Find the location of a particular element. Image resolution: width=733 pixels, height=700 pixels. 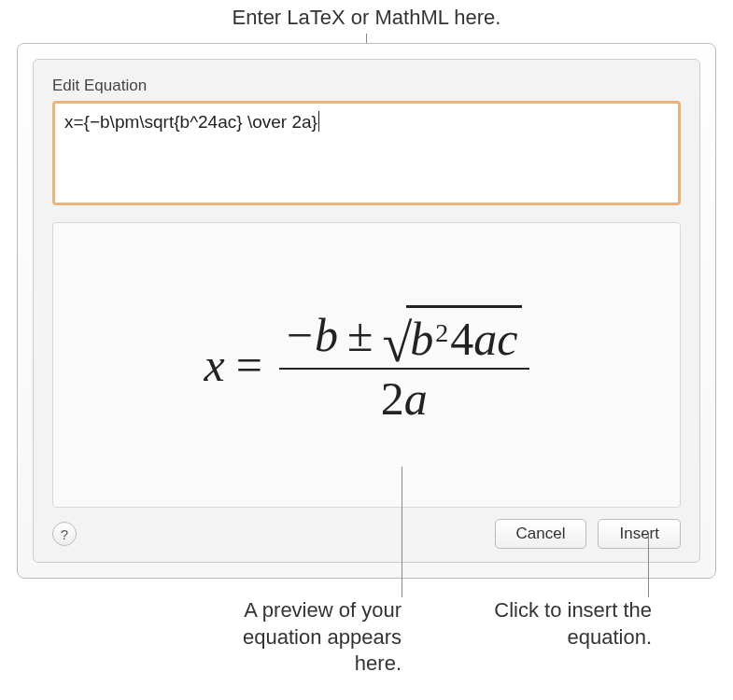

rendered-equation: x = − b ± √ b 2 4 a is located at coordinates (366, 366).